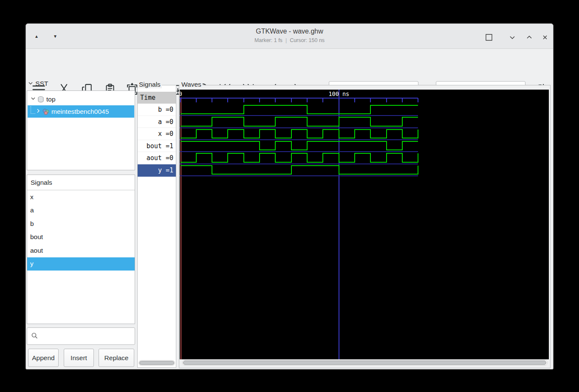  I want to click on signals-frame-label: Signals, so click(150, 85).